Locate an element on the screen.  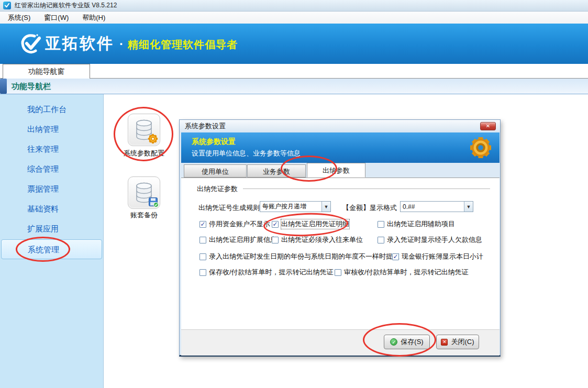
brand-logo-icon is located at coordinates (30, 44).